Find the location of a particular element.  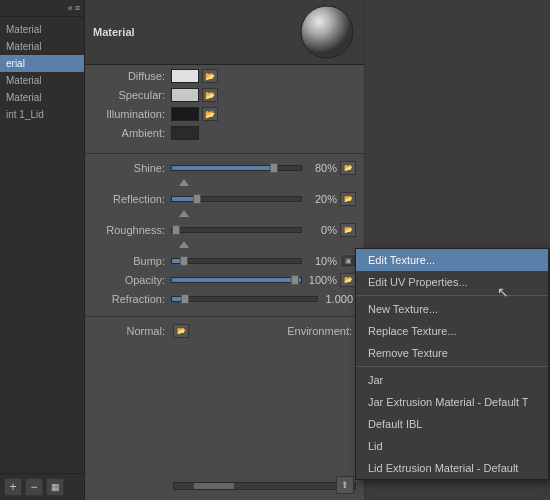

scroll-thumb is located at coordinates (214, 486).